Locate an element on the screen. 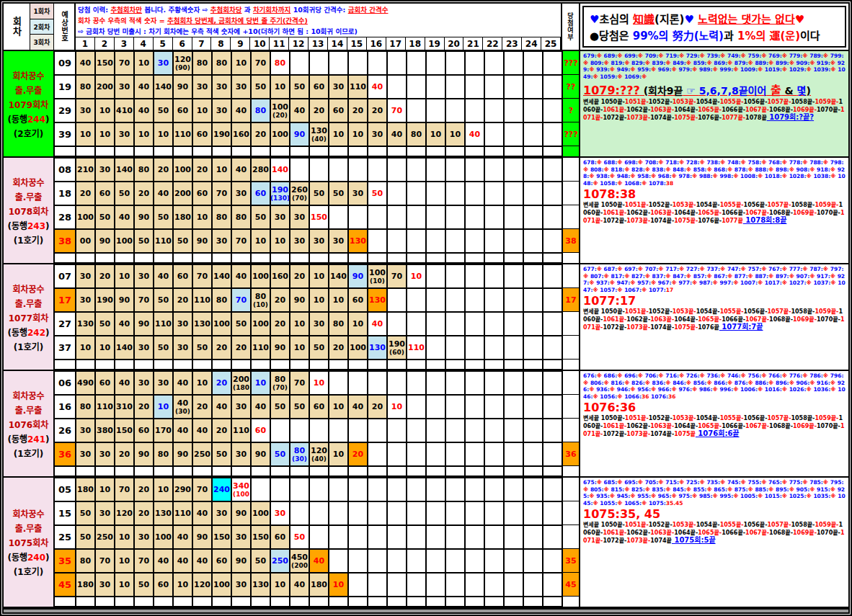 This screenshot has height=616, width=852. expected-number-cell: 45 is located at coordinates (65, 585).